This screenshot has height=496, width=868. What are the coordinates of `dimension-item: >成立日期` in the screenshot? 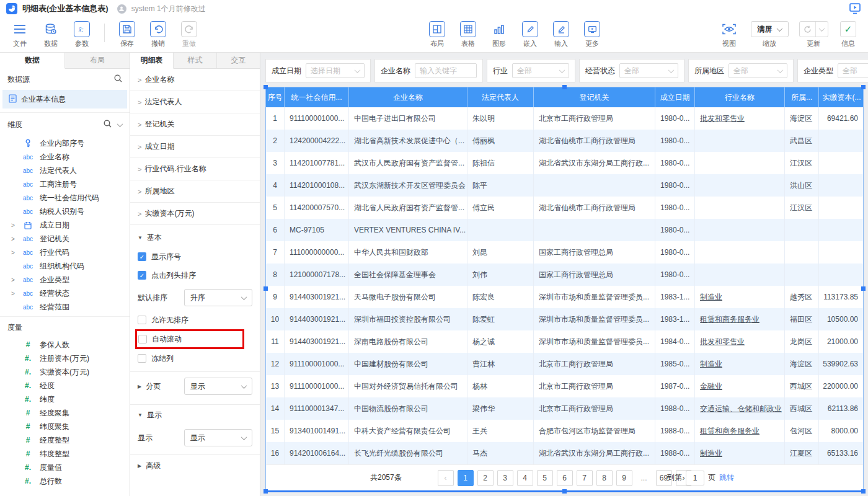 It's located at (64, 225).